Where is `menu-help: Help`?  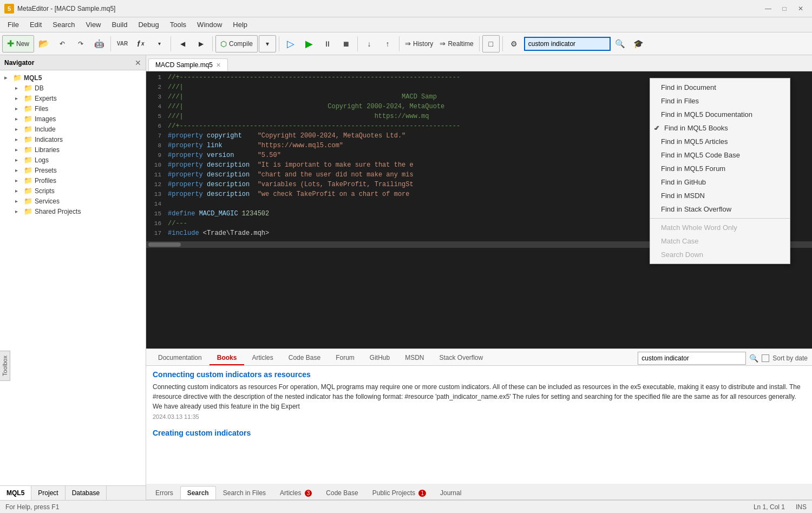
menu-help: Help is located at coordinates (240, 25).